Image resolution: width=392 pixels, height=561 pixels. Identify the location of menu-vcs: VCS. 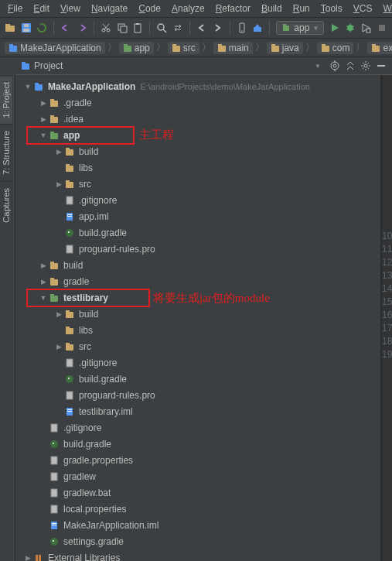
(363, 9).